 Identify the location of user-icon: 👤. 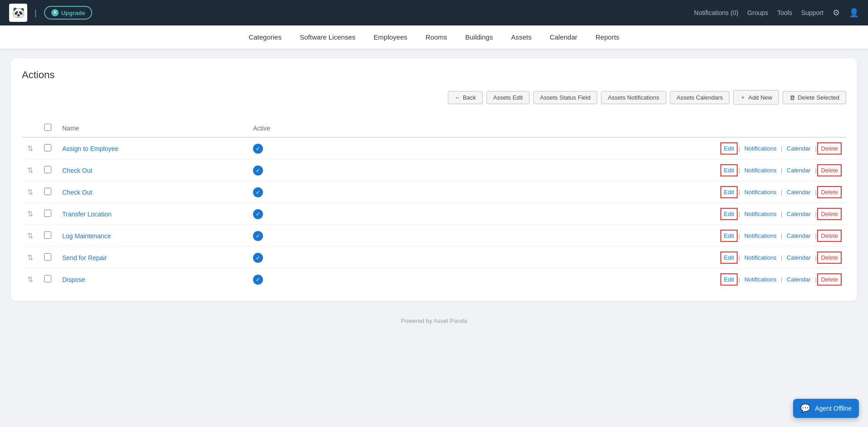
(854, 13).